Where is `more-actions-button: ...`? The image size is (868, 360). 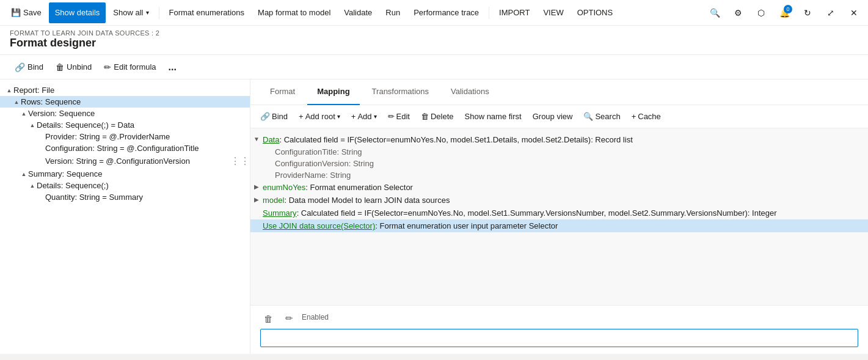
more-actions-button: ... is located at coordinates (172, 67).